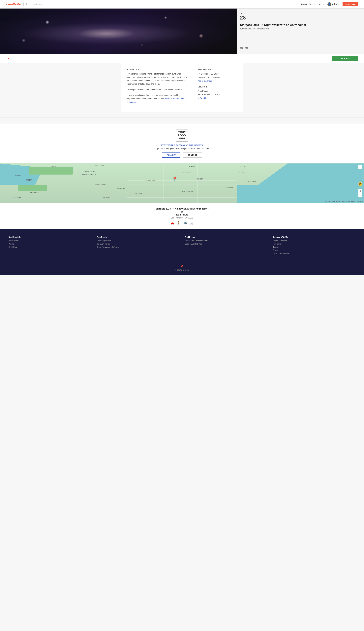  I want to click on zoom-out-button: −, so click(360, 195).